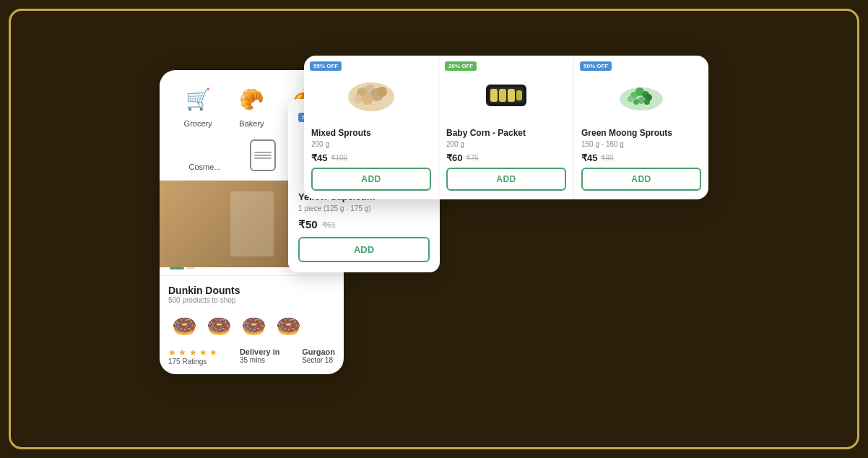  What do you see at coordinates (260, 360) in the screenshot?
I see `delivery-time: 35 mins` at bounding box center [260, 360].